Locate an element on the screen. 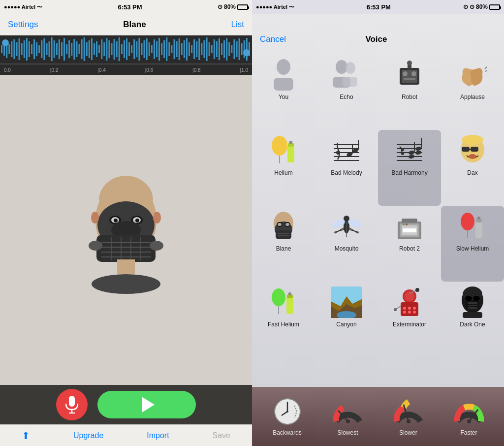 Image resolution: width=504 pixels, height=446 pixels. backwards-icon is located at coordinates (287, 412).